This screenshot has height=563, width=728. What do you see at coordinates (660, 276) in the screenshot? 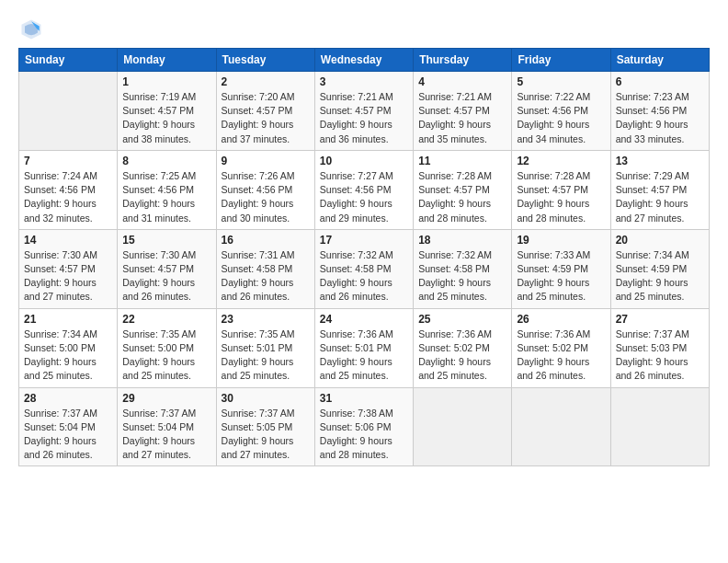
I see `day-info: Sunrise: 7:34 AMSunset: 4:59 PMDaylight:…` at bounding box center [660, 276].